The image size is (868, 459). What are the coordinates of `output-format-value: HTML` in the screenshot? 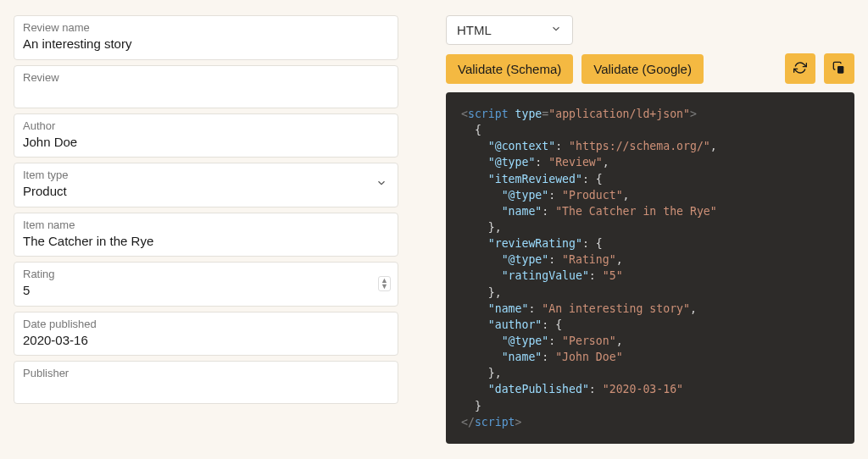 It's located at (475, 30).